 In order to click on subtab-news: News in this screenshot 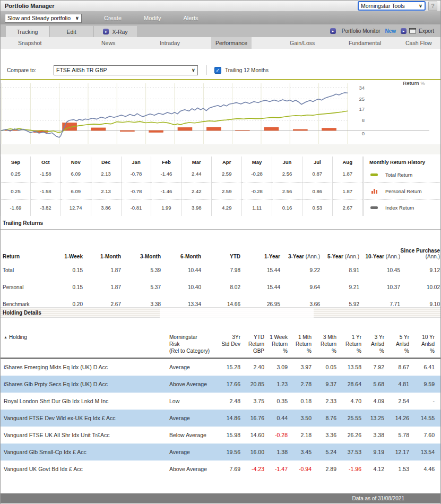, I will do `click(108, 43)`.